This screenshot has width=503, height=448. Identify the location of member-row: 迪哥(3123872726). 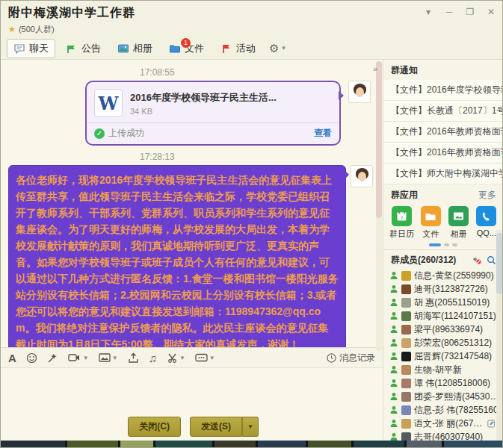
(445, 289).